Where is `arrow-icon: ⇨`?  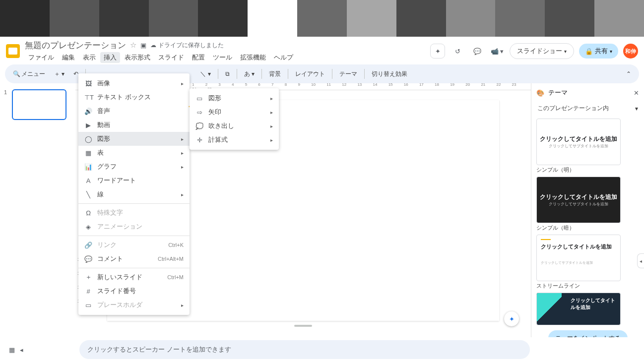
arrow-icon: ⇨ is located at coordinates (199, 112).